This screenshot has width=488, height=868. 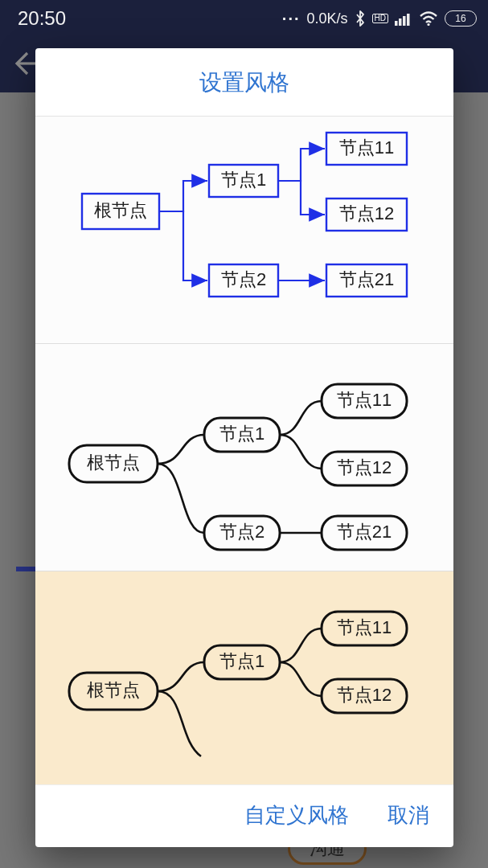 What do you see at coordinates (367, 280) in the screenshot?
I see `style1-n21-label: 节点21` at bounding box center [367, 280].